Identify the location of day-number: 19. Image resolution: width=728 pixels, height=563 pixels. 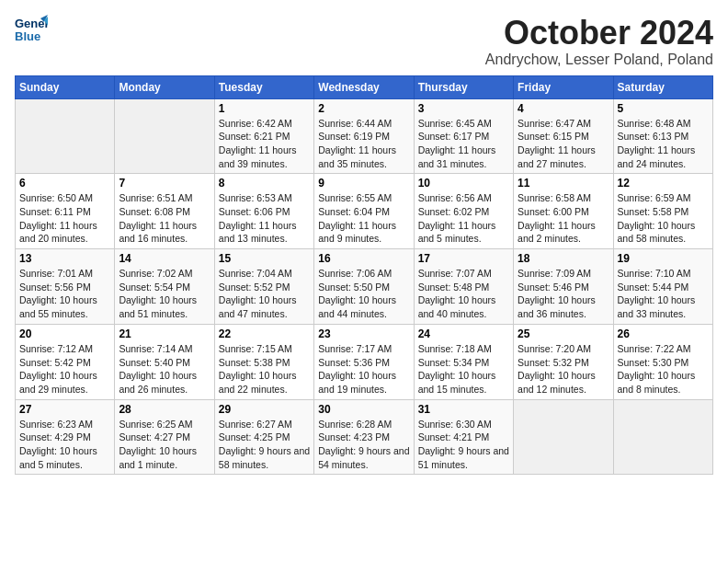
(664, 259).